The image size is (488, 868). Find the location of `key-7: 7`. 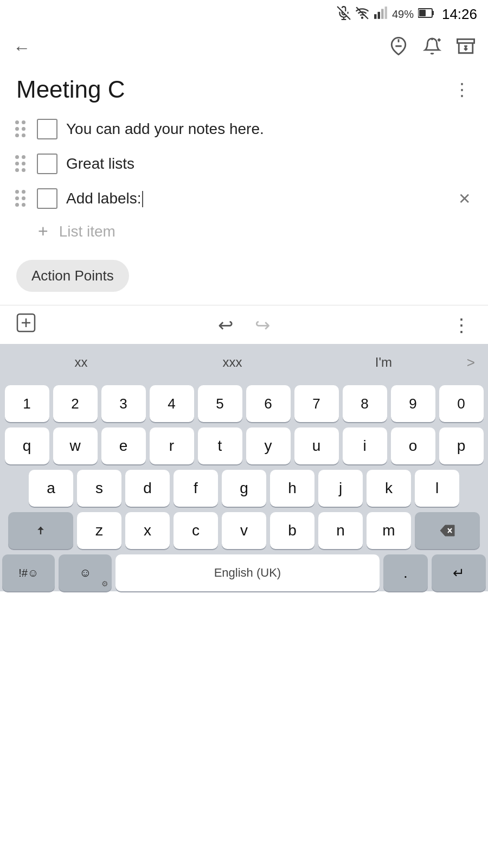

key-7: 7 is located at coordinates (317, 404).